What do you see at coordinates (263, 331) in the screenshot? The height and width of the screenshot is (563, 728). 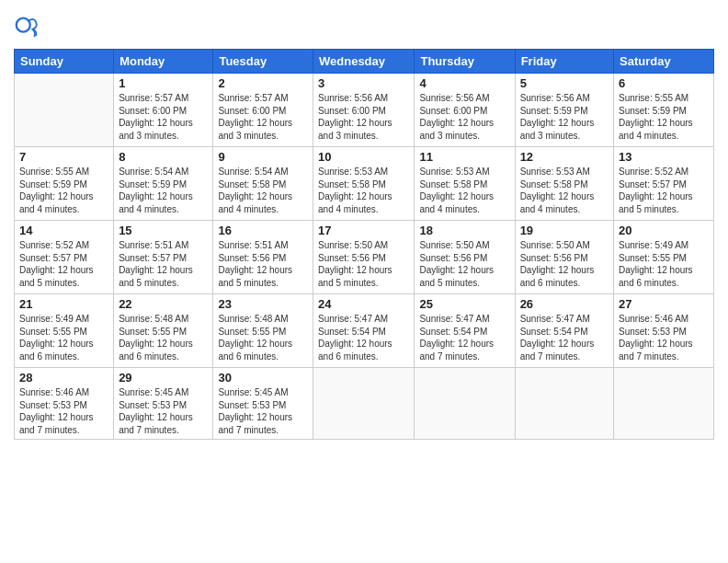 I see `calendar-cell: 23Sunrise: 5:48 AM Sunset: 5:55 PM Dayli…` at bounding box center [263, 331].